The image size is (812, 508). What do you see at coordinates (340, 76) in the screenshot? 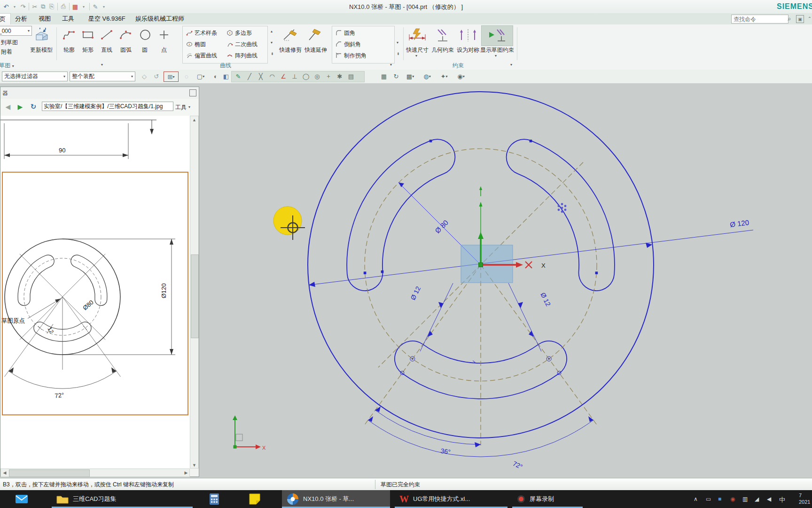
I see `options-snap-icon: ✱` at bounding box center [340, 76].